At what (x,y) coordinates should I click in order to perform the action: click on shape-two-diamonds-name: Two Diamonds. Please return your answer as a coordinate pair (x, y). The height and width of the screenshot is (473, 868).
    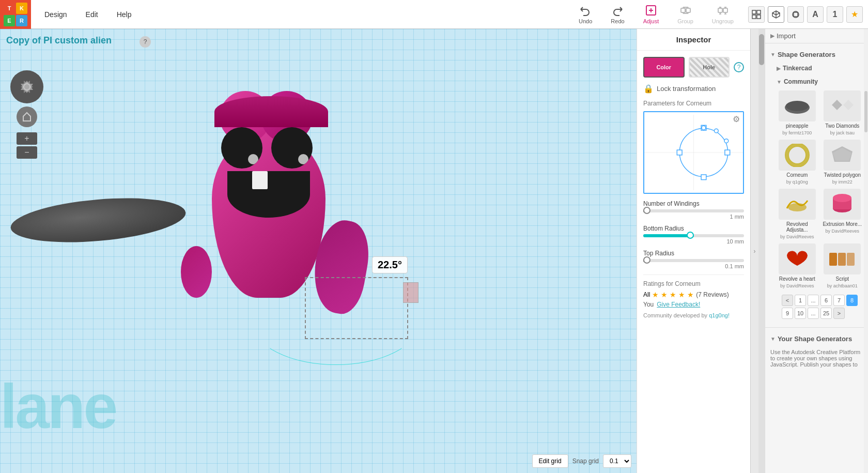
    Looking at the image, I should click on (842, 126).